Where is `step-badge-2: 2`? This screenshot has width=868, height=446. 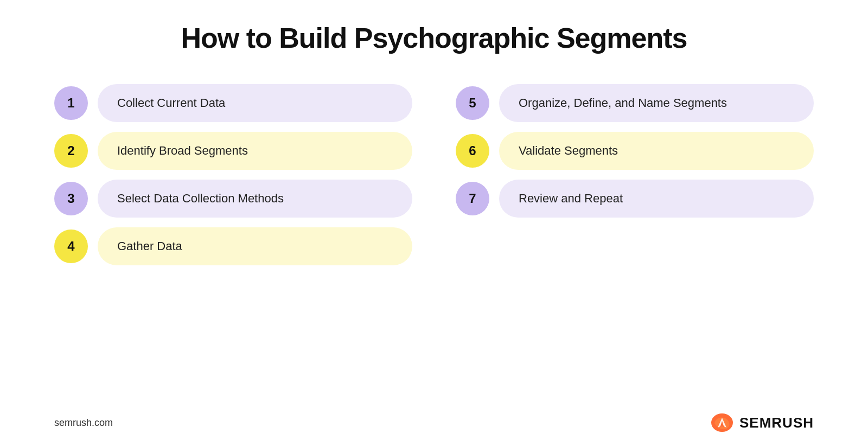
step-badge-2: 2 is located at coordinates (71, 151).